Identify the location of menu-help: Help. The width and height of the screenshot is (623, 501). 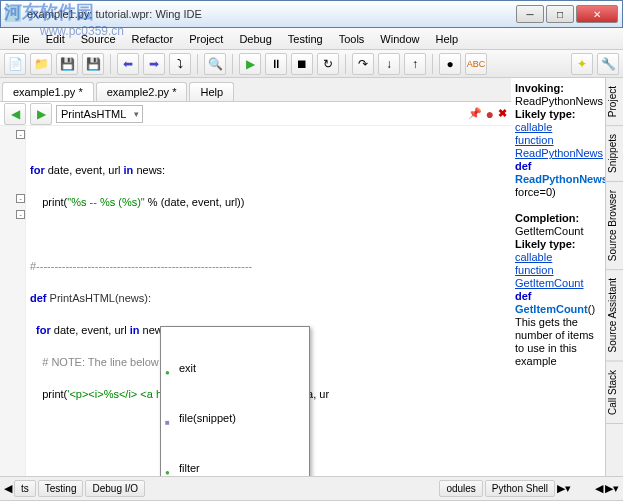
(446, 39).